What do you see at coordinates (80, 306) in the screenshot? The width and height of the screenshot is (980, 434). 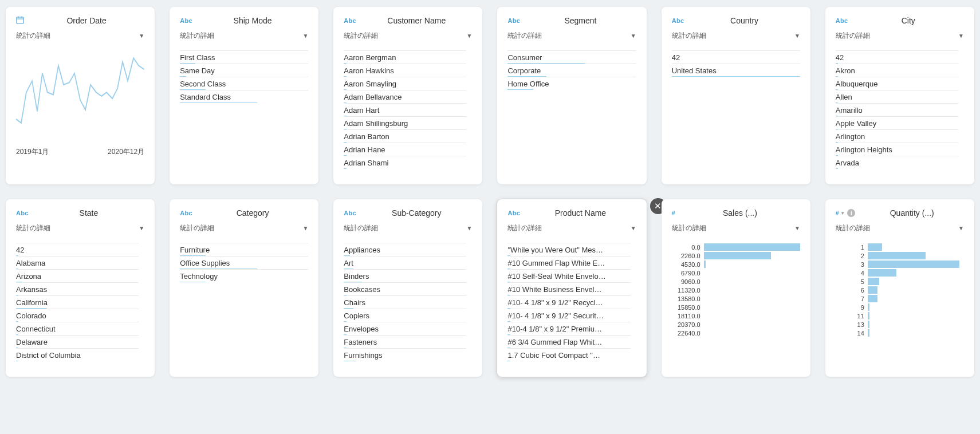 I see `list: 42AlabamaArizonaArkansasCaliforniaColora…` at bounding box center [80, 306].